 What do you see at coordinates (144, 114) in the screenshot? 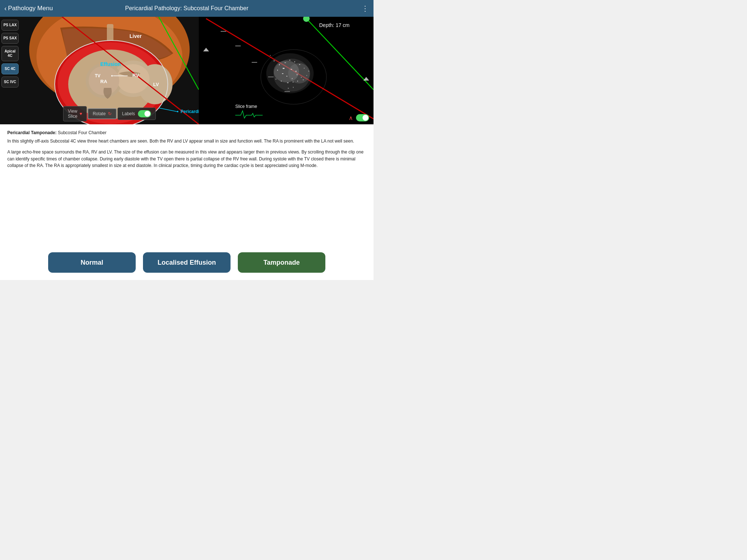
I see `labels-toggle` at bounding box center [144, 114].